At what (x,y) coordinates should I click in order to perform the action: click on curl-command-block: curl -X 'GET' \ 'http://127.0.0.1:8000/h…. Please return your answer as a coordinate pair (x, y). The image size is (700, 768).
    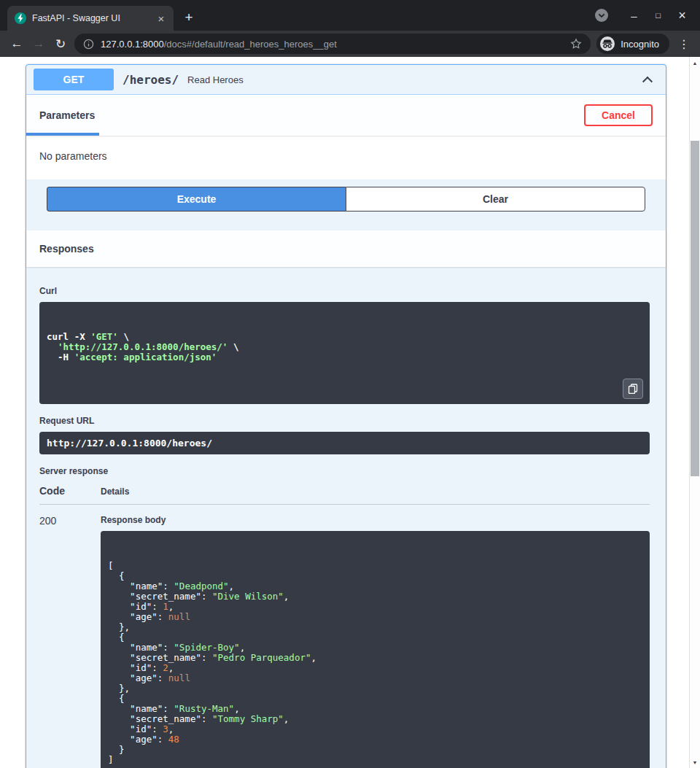
    Looking at the image, I should click on (344, 353).